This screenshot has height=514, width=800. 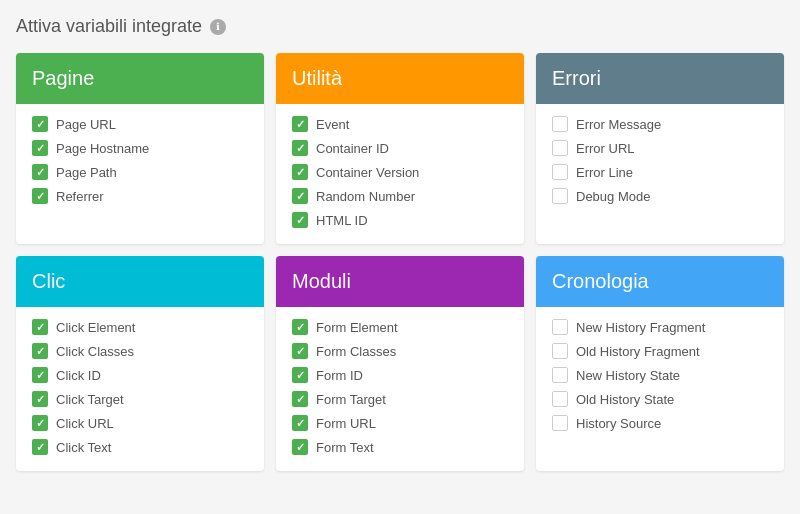 What do you see at coordinates (660, 351) in the screenshot?
I see `list-item: Old History Fragment` at bounding box center [660, 351].